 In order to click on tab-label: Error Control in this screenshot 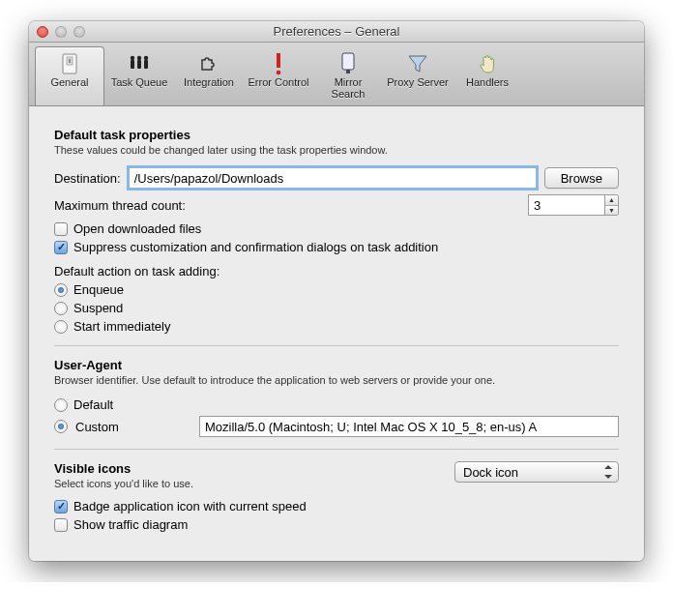, I will do `click(278, 82)`.